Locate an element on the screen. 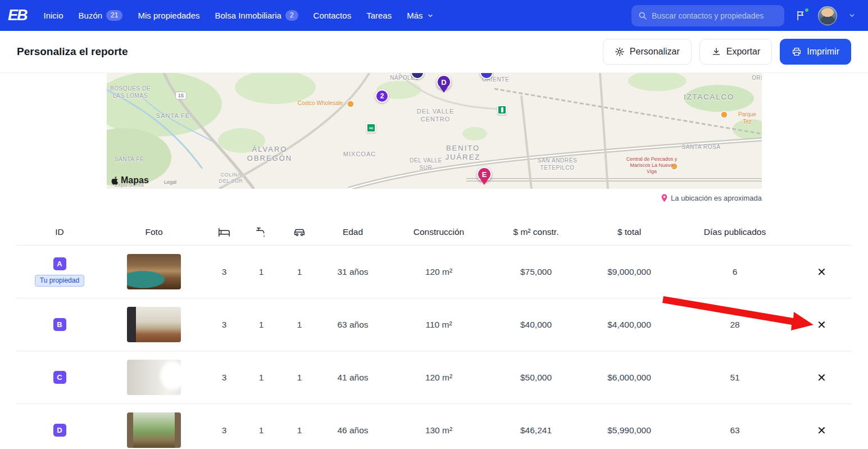 Image resolution: width=868 pixels, height=449 pixels. gear-icon is located at coordinates (620, 52).